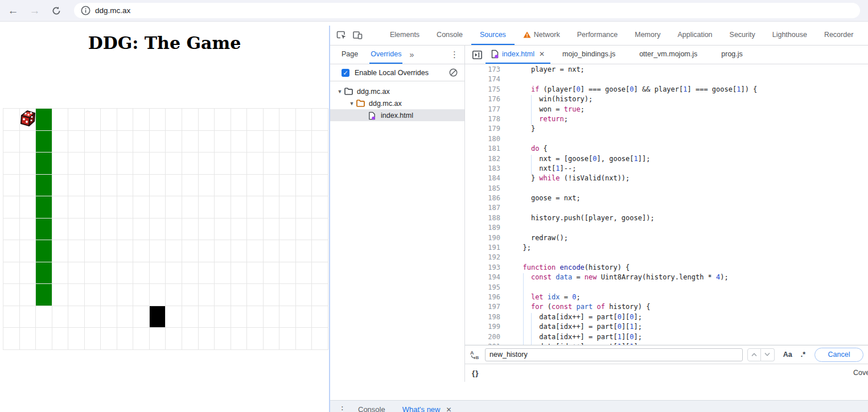  What do you see at coordinates (486, 307) in the screenshot?
I see `line-number: 197` at bounding box center [486, 307].